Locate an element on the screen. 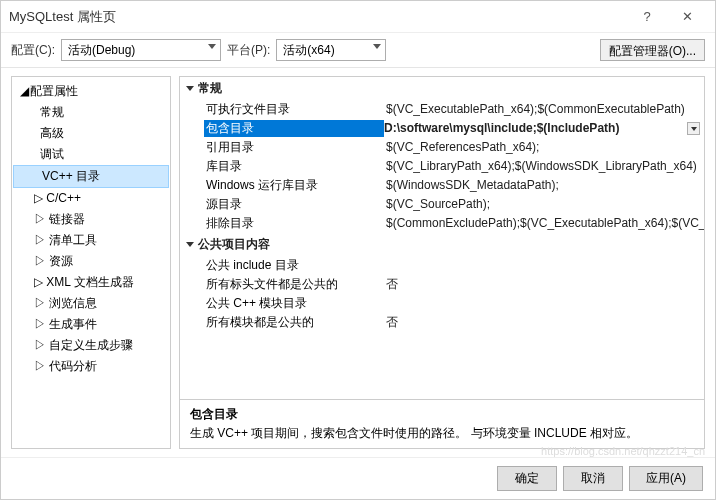 The height and width of the screenshot is (500, 716). tree-item: ▷ XML 文档生成器 is located at coordinates (91, 282).